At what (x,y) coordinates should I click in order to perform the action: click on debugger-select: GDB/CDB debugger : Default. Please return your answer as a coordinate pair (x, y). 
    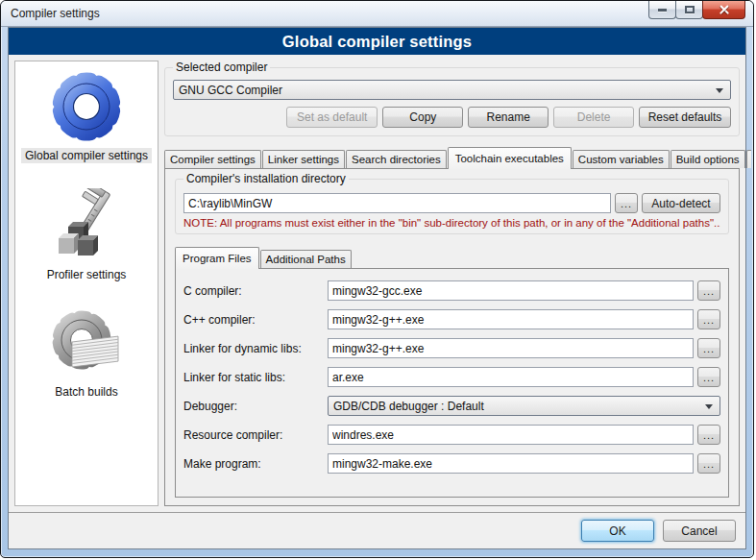
    Looking at the image, I should click on (524, 405).